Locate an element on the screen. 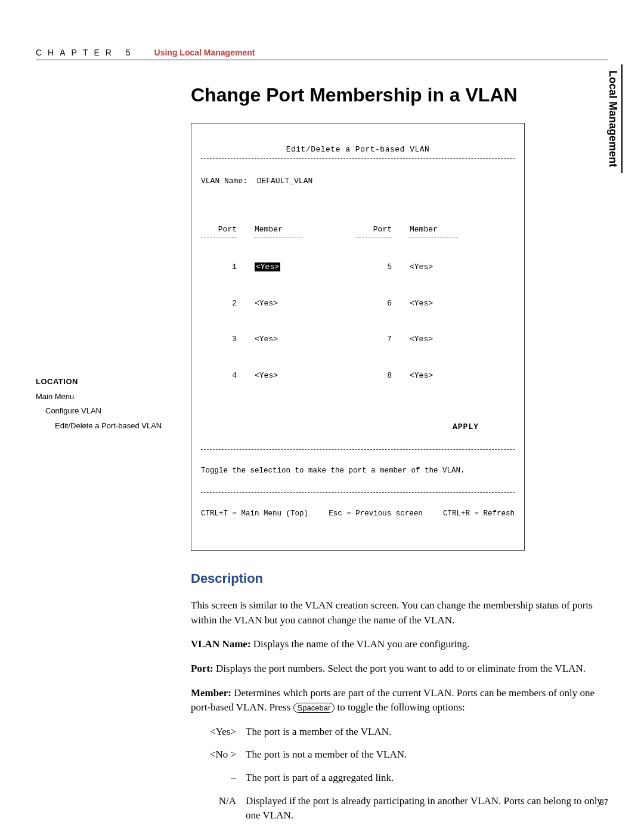  location-lvl2: Configure VLAN is located at coordinates (115, 412).